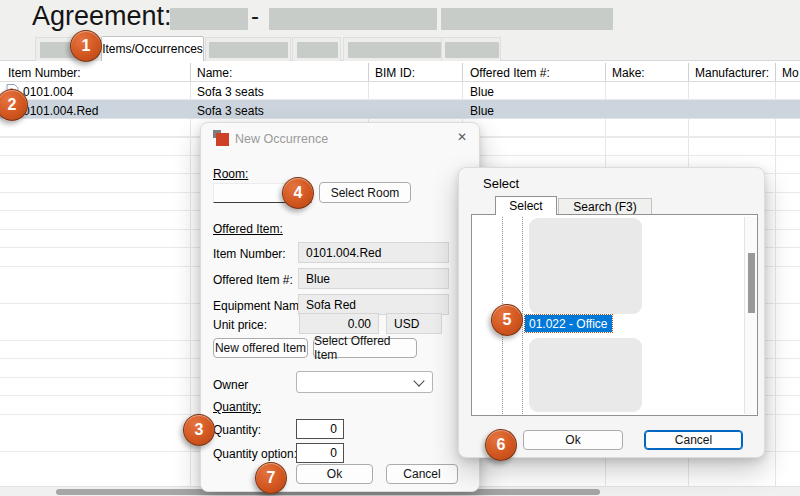 The width and height of the screenshot is (800, 496). Describe the element at coordinates (260, 348) in the screenshot. I see `new-offered-item-button: New offered Item` at that location.